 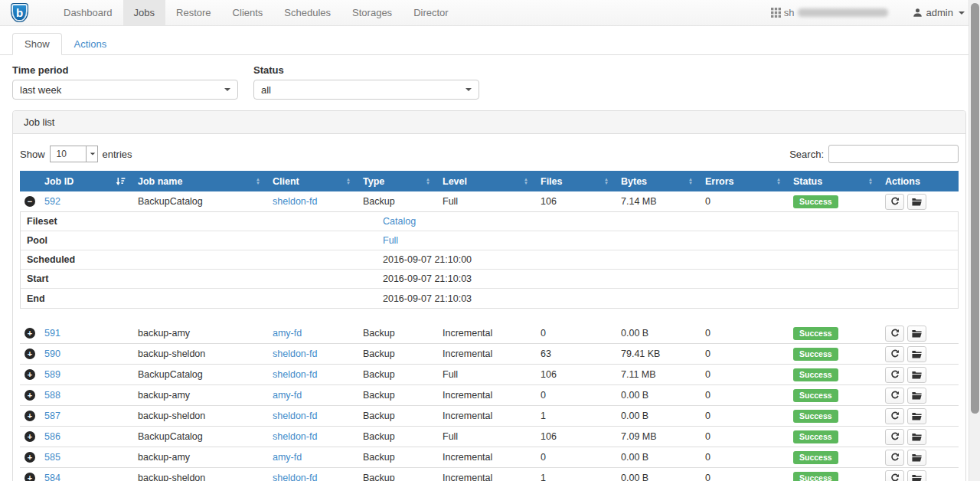 I want to click on job-id-link: 592, so click(x=52, y=201).